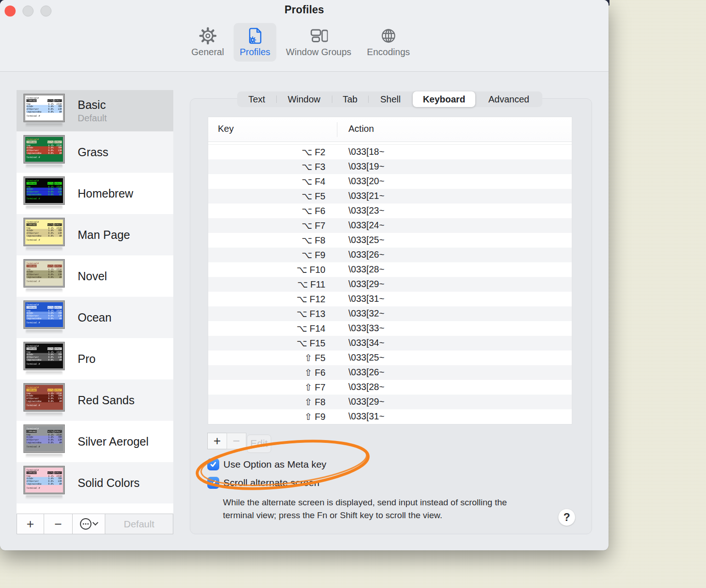 This screenshot has width=706, height=588. Describe the element at coordinates (388, 42) in the screenshot. I see `toolbar-item-encodings: Encodings` at that location.